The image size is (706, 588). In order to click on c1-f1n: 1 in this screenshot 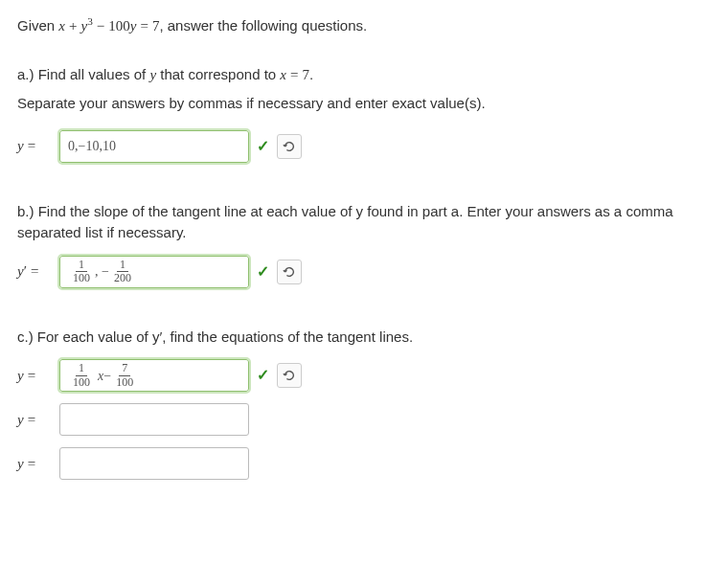, I will do `click(81, 369)`.